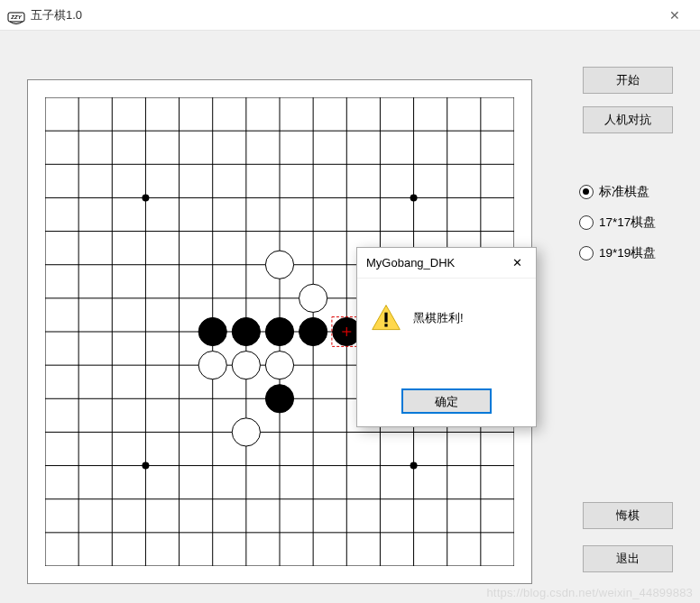 The width and height of the screenshot is (700, 603). I want to click on start-button: 开始, so click(628, 80).